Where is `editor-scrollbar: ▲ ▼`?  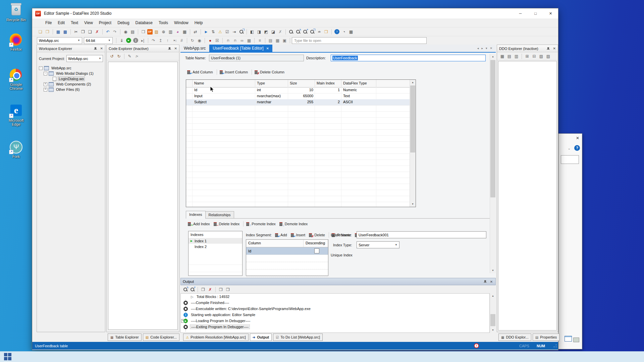 editor-scrollbar: ▲ ▼ is located at coordinates (493, 164).